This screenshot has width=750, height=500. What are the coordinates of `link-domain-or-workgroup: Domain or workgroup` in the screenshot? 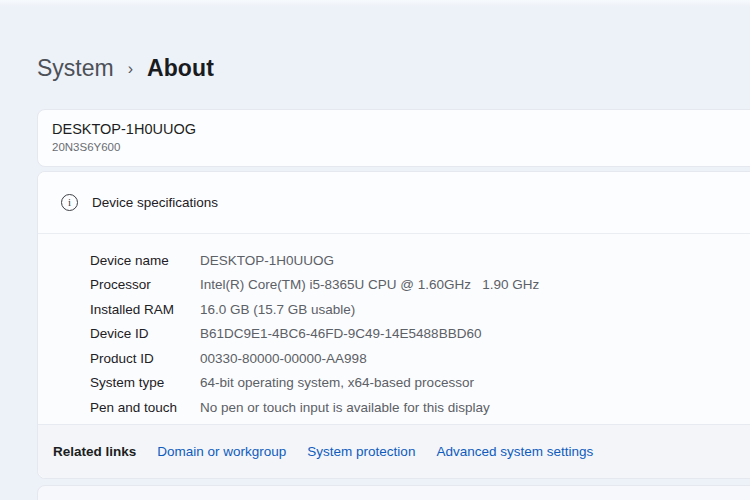 It's located at (222, 452).